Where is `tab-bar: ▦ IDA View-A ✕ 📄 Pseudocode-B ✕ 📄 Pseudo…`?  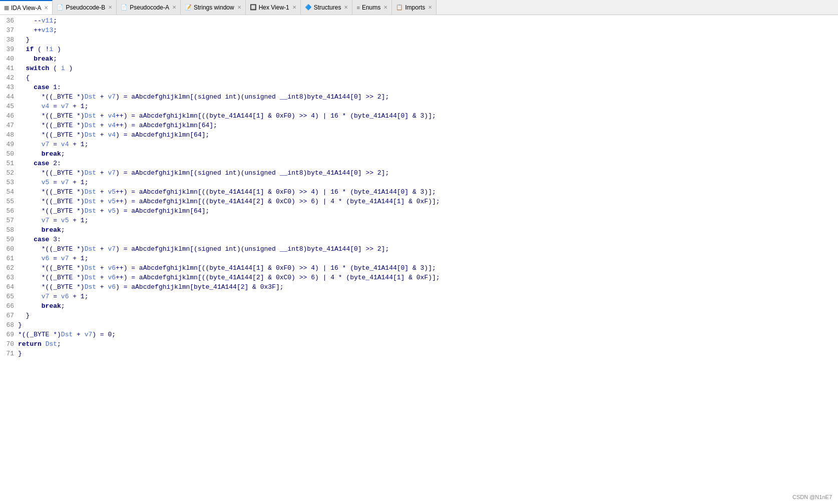
tab-bar: ▦ IDA View-A ✕ 📄 Pseudocode-B ✕ 📄 Pseudo… is located at coordinates (419, 8).